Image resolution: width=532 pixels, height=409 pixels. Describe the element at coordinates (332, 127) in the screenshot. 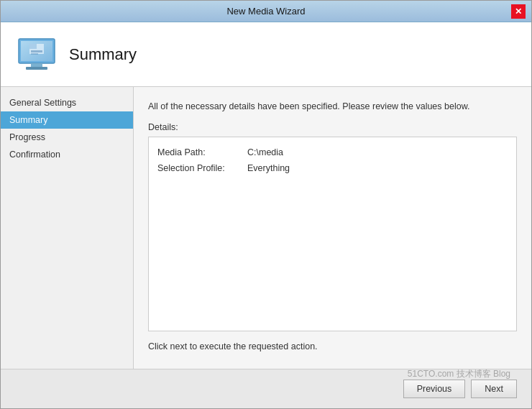

I see `details-label: Details:` at that location.